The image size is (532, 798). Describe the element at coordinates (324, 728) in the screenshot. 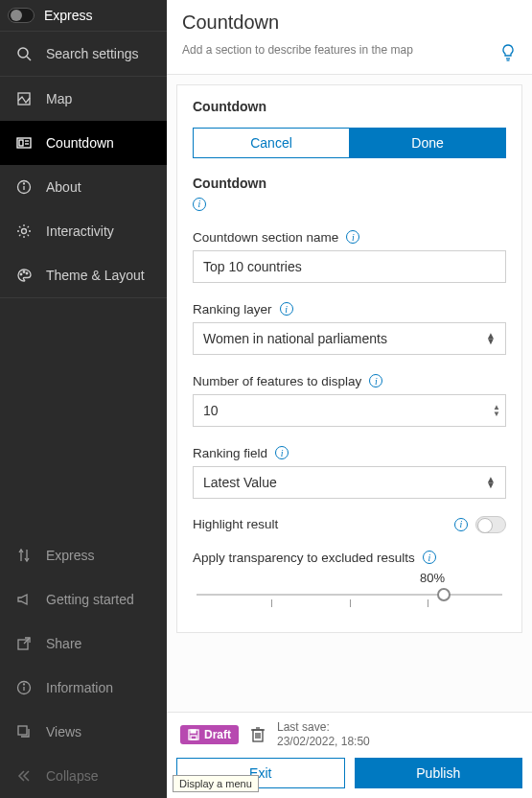

I see `last-save-label: Last save:` at that location.